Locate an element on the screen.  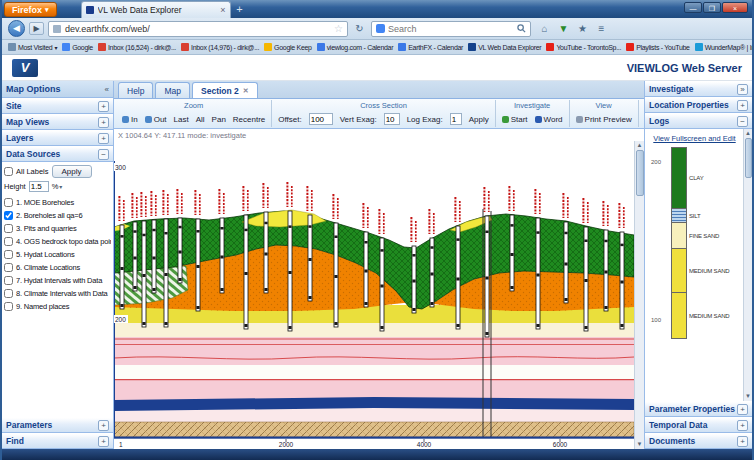
datasource-item: 7. Hydat Intervals with Data is located at coordinates (58, 280).